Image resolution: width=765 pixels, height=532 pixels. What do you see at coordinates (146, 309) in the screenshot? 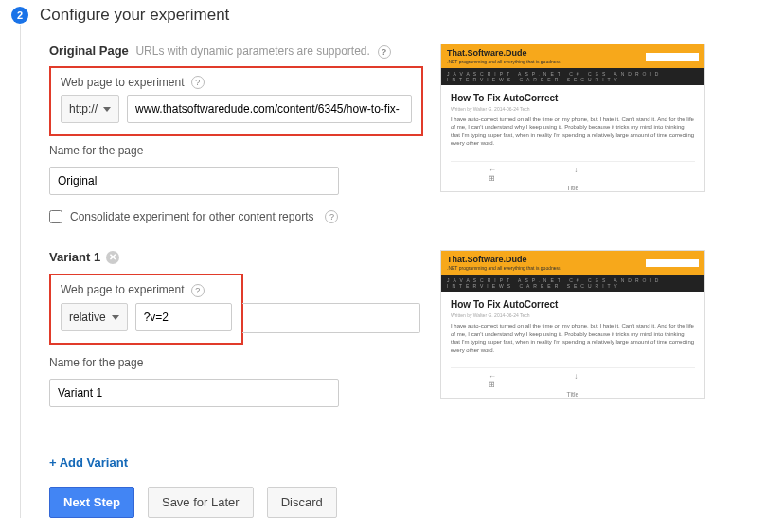
I see `variant1-url-highlight: Web page to experiment ? relative` at bounding box center [146, 309].